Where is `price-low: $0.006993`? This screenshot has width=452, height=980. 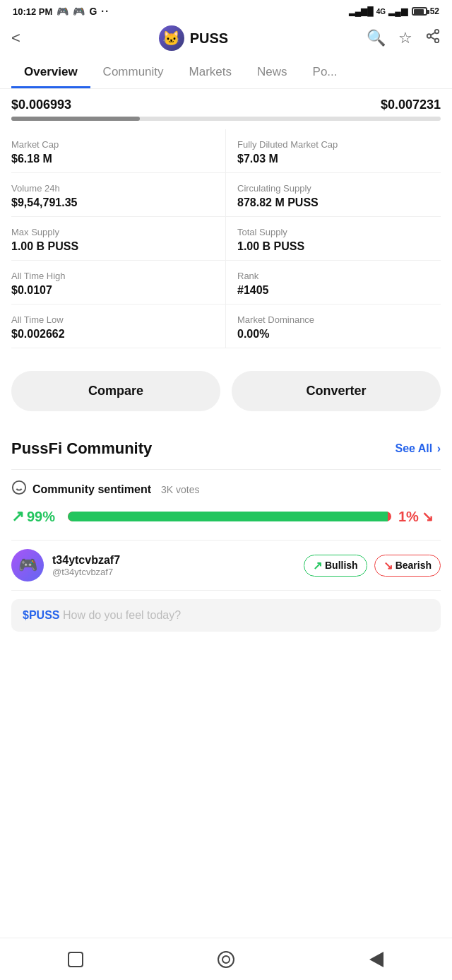 price-low: $0.006993 is located at coordinates (41, 105).